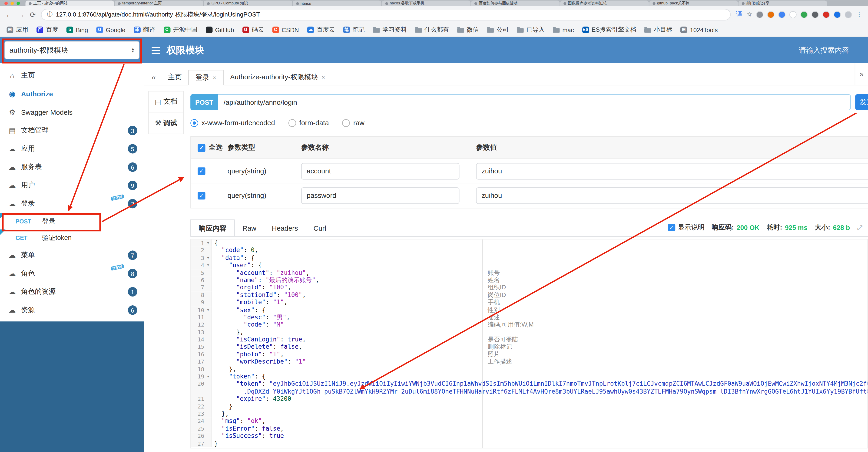 Image resolution: width=868 pixels, height=452 pixels. I want to click on browser-tab: 部门知识分享, so click(783, 3).